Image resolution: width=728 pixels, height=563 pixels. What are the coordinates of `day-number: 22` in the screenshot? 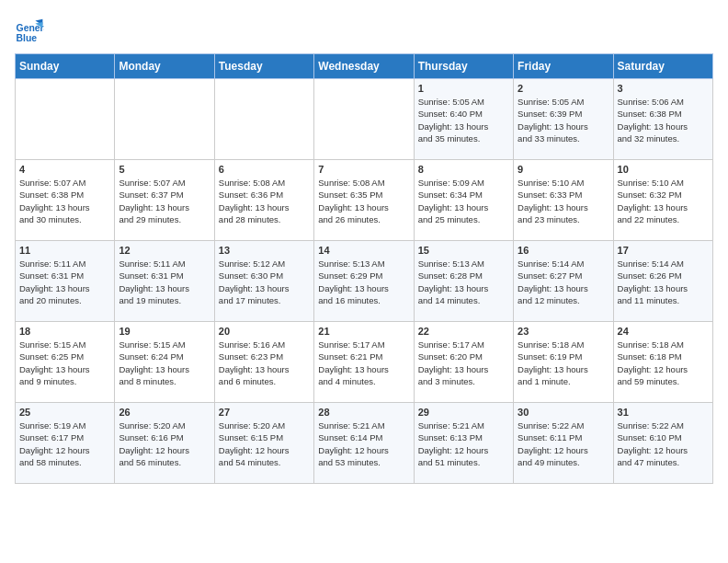 It's located at (463, 331).